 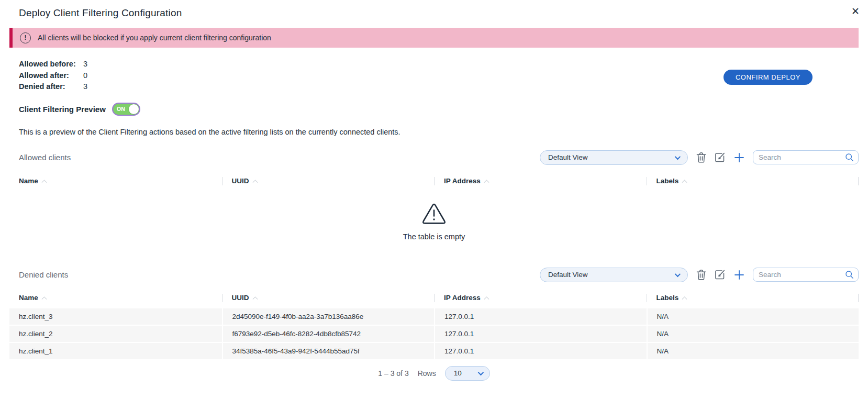 What do you see at coordinates (393, 373) in the screenshot?
I see `page-range: 1 – 3 of 3` at bounding box center [393, 373].